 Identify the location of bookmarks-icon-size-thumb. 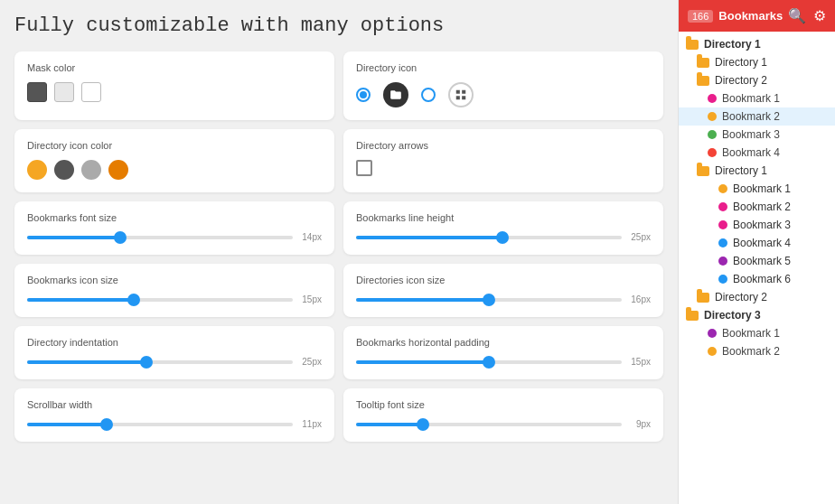
(134, 300).